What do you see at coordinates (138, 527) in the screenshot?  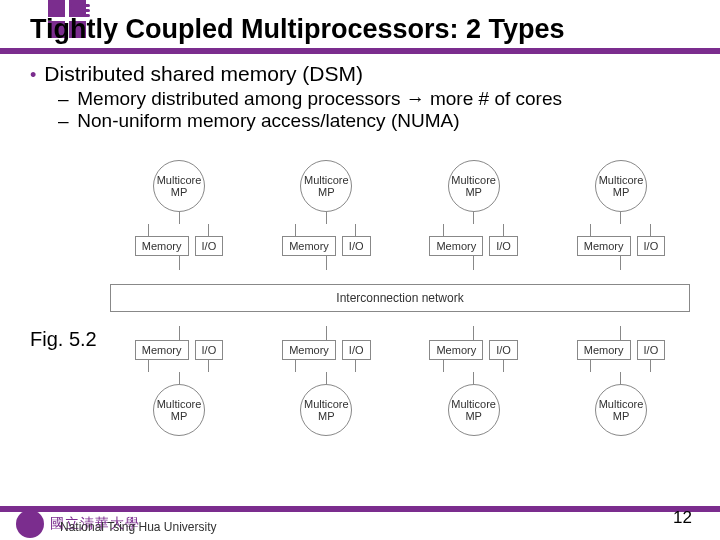 I see `university-name-en: National Tsing Hua University` at bounding box center [138, 527].